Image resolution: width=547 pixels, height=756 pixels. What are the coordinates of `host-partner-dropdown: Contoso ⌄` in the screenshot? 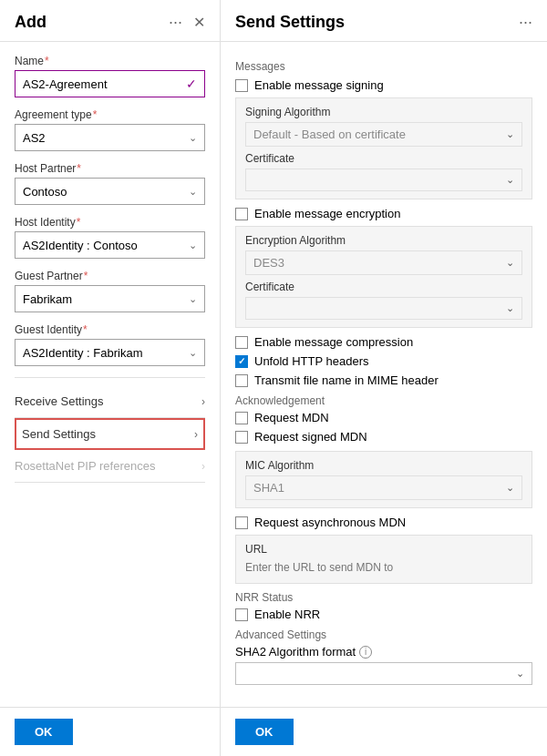 It's located at (109, 191).